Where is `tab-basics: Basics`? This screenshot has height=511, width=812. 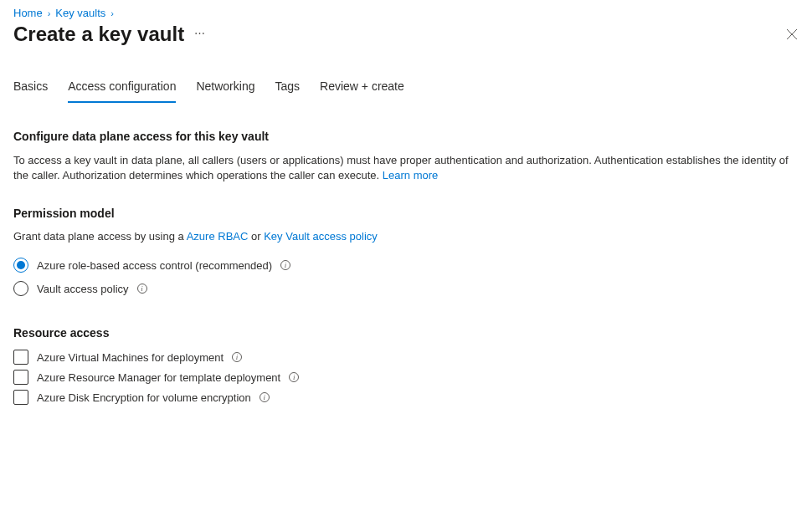 tab-basics: Basics is located at coordinates (30, 91).